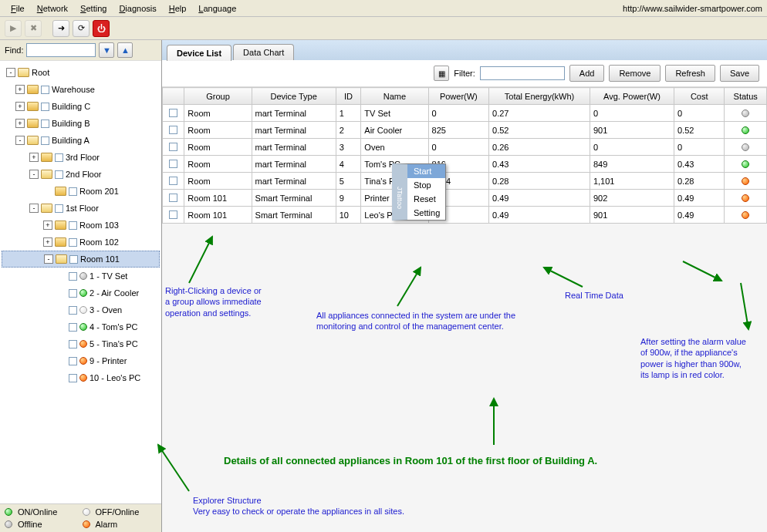 The width and height of the screenshot is (767, 532). What do you see at coordinates (458, 96) in the screenshot?
I see `col-header: Power(W)` at bounding box center [458, 96].